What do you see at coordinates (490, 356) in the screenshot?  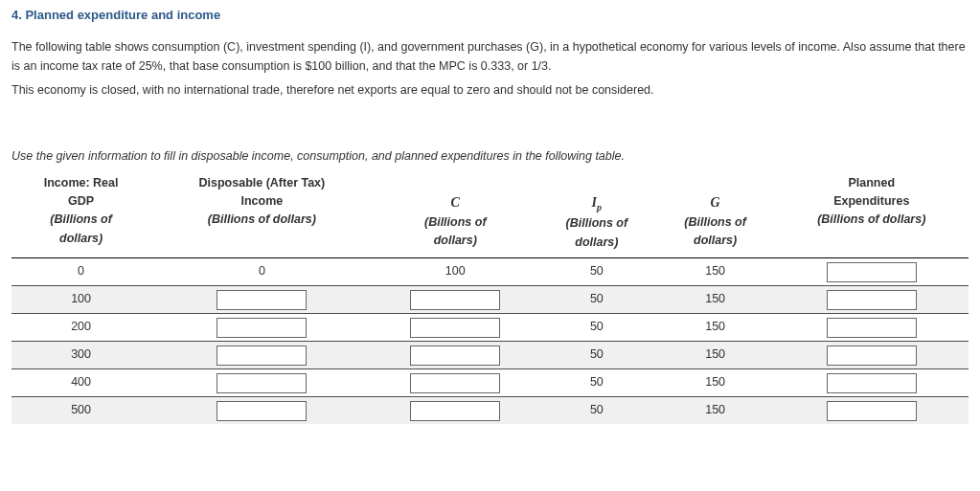 I see `table-row: 30050150` at bounding box center [490, 356].